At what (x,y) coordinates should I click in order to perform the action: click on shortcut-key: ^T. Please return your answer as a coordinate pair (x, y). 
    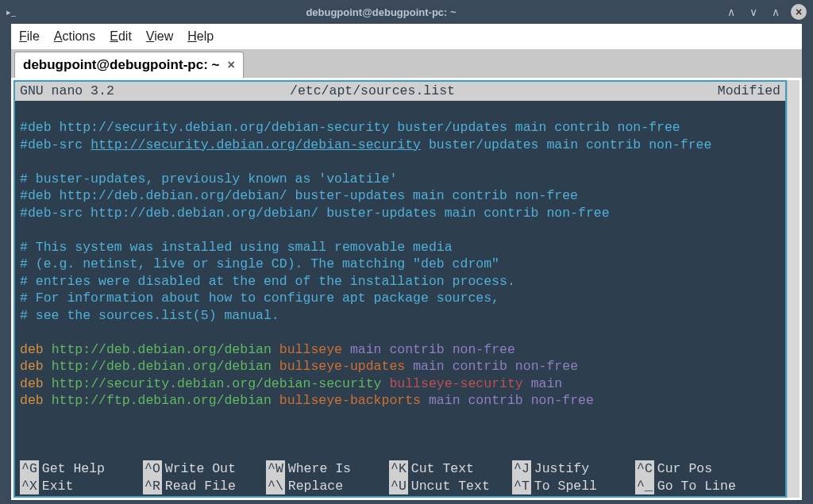
    Looking at the image, I should click on (522, 487).